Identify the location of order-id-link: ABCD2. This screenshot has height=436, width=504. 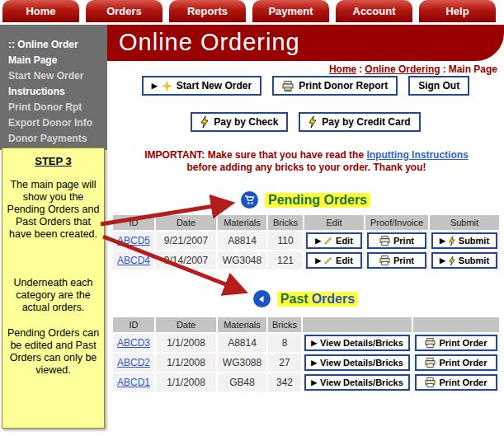
(134, 363).